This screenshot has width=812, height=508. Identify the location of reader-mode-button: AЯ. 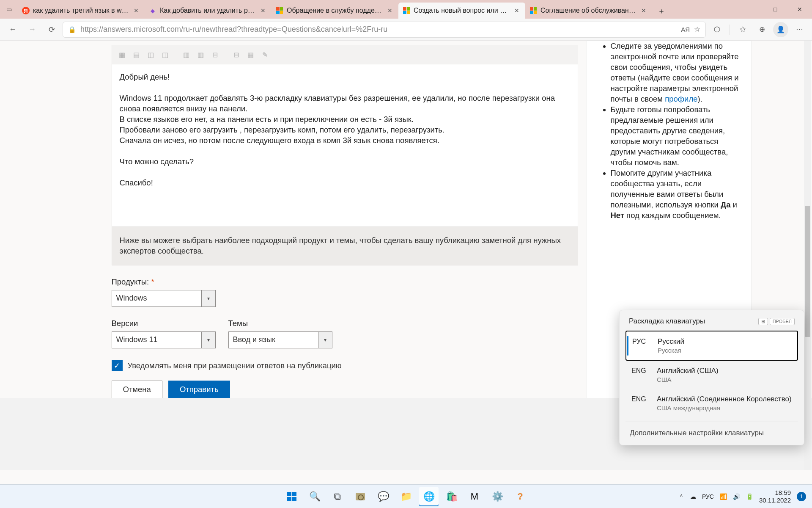
(685, 30).